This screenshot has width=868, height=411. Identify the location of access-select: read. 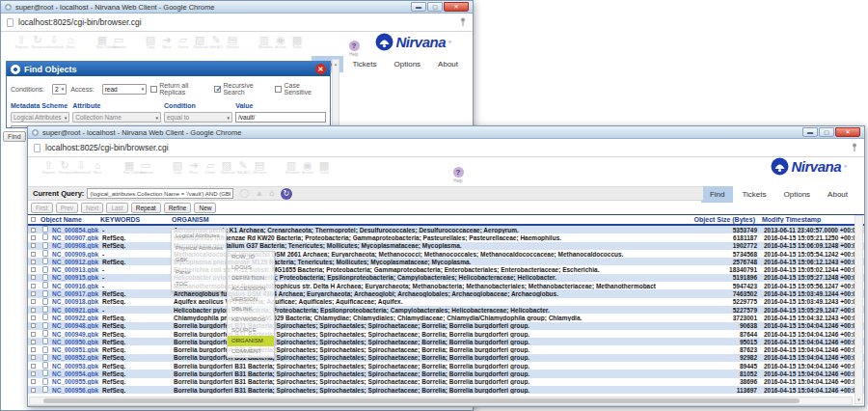
(125, 89).